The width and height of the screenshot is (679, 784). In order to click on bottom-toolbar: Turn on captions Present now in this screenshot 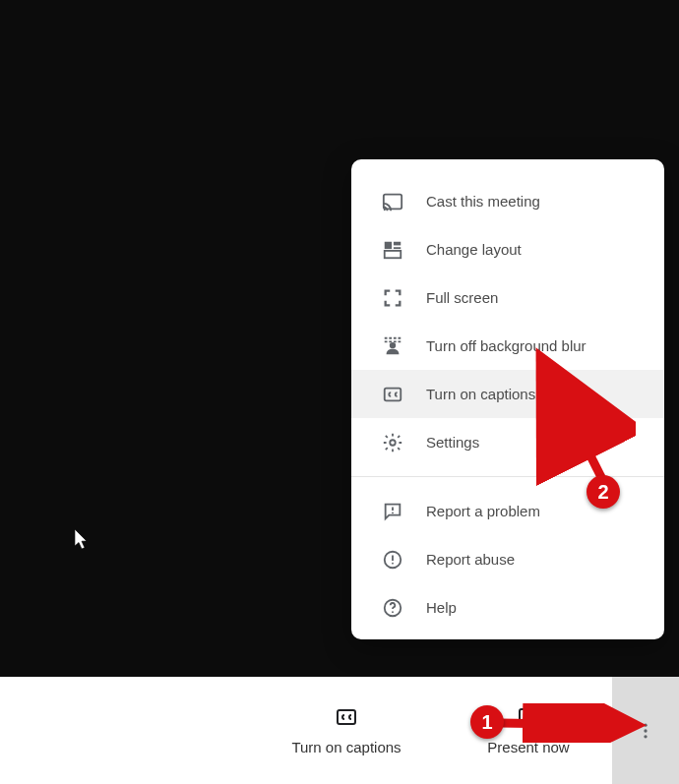, I will do `click(340, 730)`.